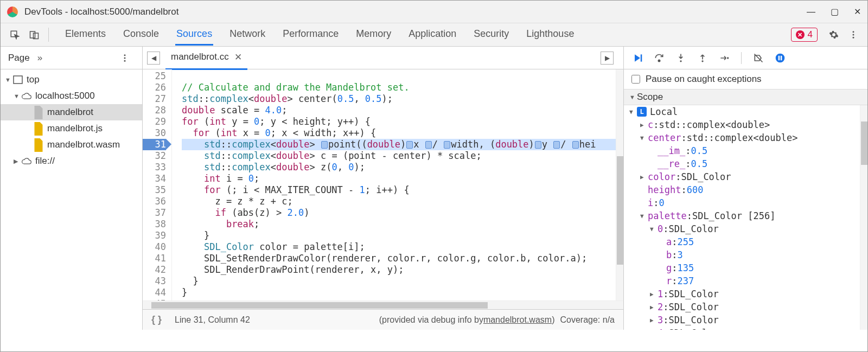 Image resolution: width=868 pixels, height=352 pixels. What do you see at coordinates (154, 58) in the screenshot?
I see `toggle-navigator-icon: ◀` at bounding box center [154, 58].